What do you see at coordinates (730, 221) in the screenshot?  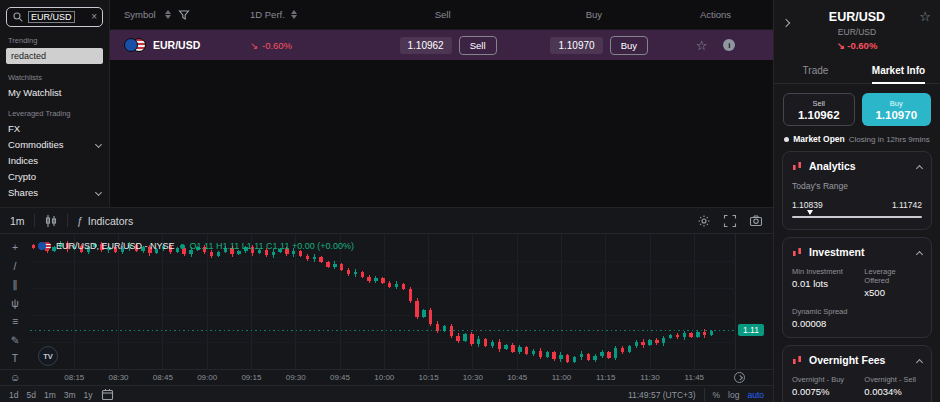 I see `fullscreen-icon` at bounding box center [730, 221].